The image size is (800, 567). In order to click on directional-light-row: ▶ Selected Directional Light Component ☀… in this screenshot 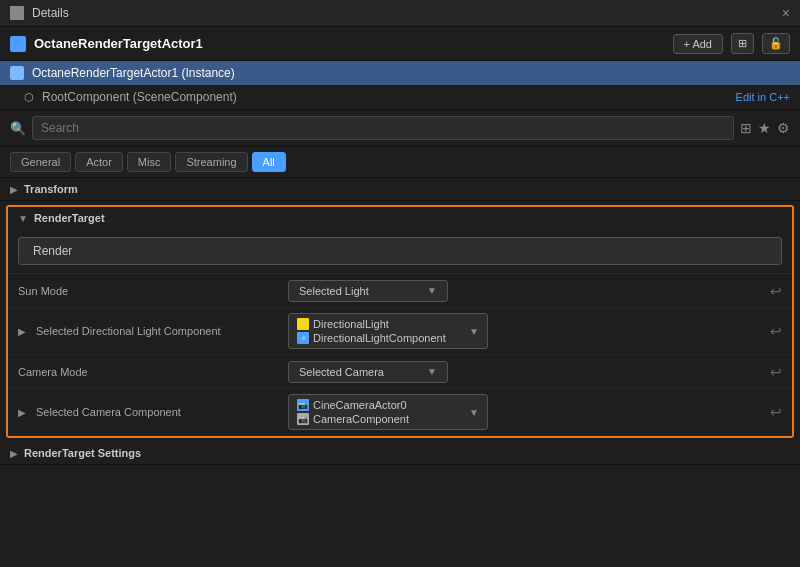, I will do `click(400, 332)`.